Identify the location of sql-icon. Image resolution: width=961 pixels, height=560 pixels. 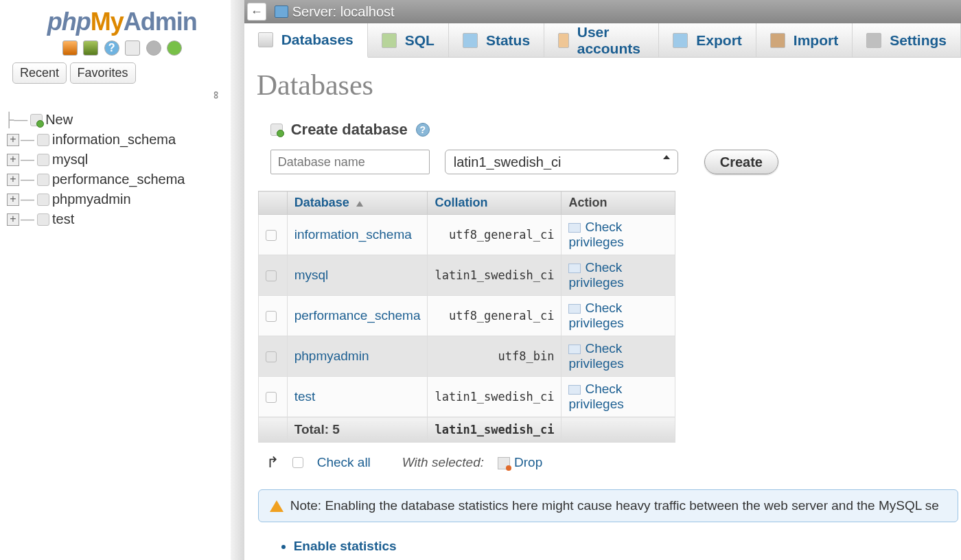
(389, 40).